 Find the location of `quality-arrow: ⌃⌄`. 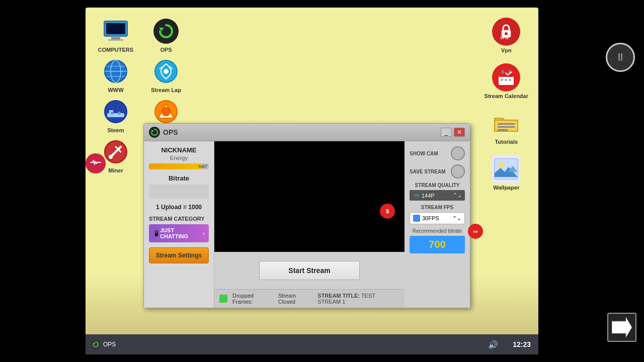

quality-arrow: ⌃⌄ is located at coordinates (457, 195).